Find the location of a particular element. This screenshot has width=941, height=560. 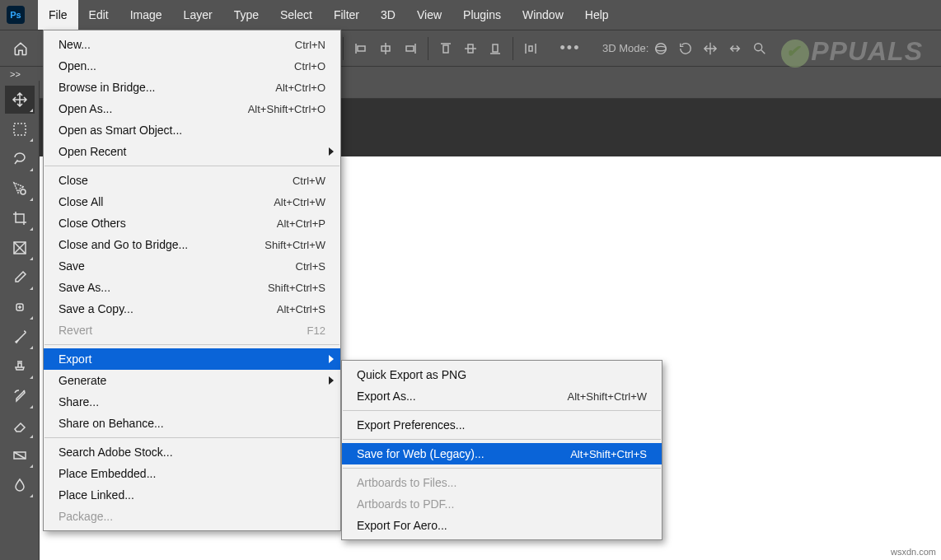

menu-item-label: Open As... is located at coordinates (153, 109).